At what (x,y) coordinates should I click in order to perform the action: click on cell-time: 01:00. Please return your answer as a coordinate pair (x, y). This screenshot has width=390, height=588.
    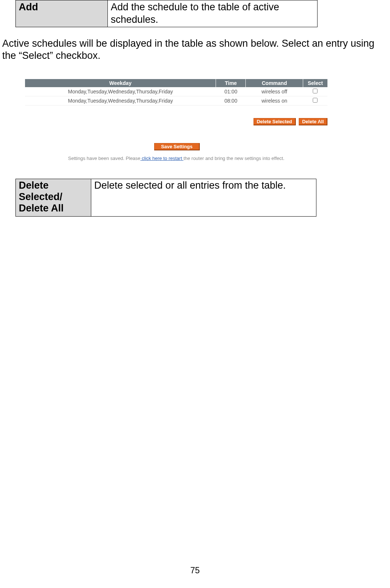
    Looking at the image, I should click on (231, 92).